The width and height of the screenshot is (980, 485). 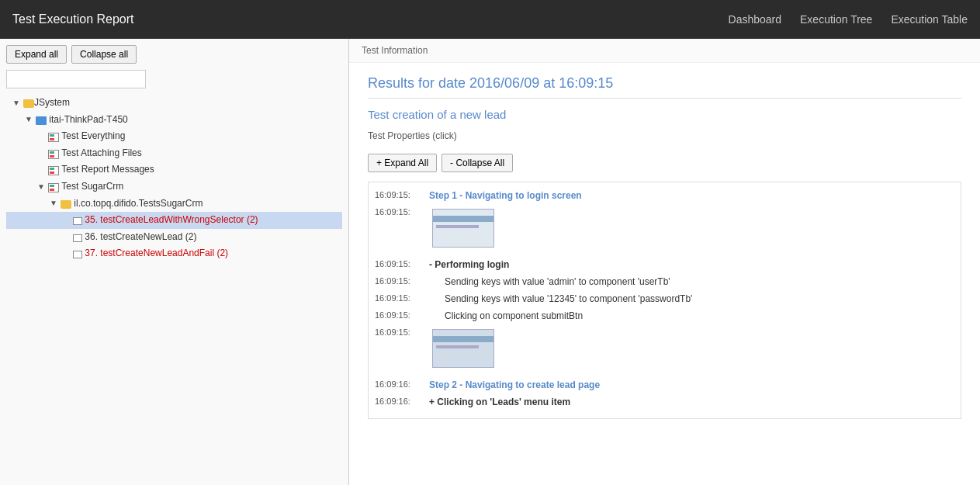 What do you see at coordinates (36, 54) in the screenshot?
I see `expand-all-button: Expand all` at bounding box center [36, 54].